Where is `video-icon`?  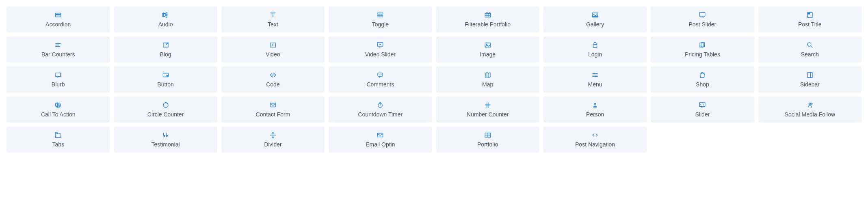 video-icon is located at coordinates (273, 45).